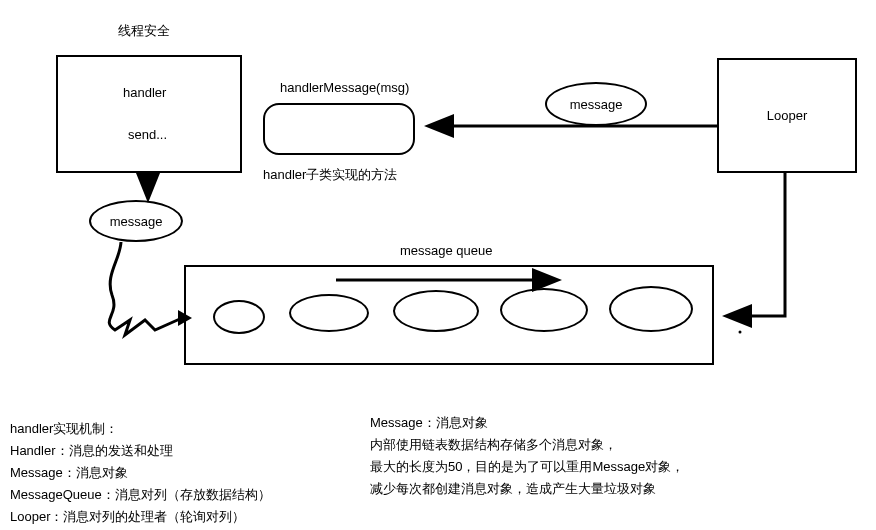 The height and width of the screenshot is (530, 876). What do you see at coordinates (140, 517) in the screenshot?
I see `left-text-l4: Looper：消息对列的处理者（轮询对列）` at bounding box center [140, 517].